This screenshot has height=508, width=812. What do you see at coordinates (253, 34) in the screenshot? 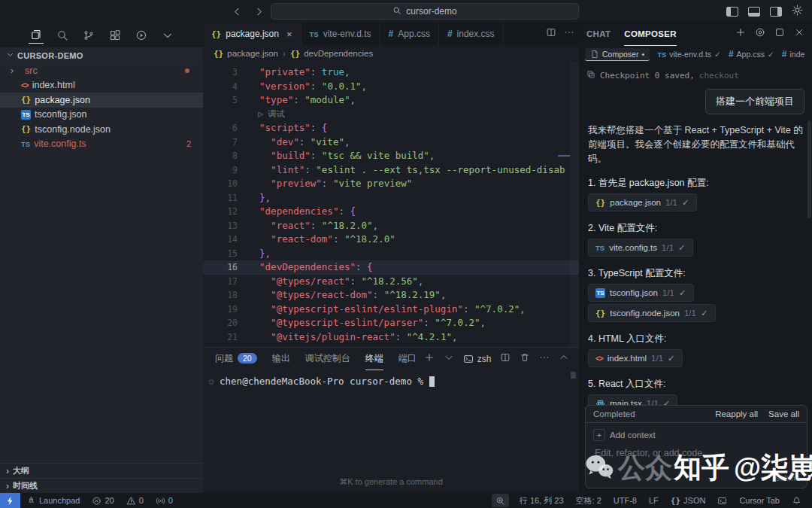
I see `tab-package.json: {}package.json×` at bounding box center [253, 34].